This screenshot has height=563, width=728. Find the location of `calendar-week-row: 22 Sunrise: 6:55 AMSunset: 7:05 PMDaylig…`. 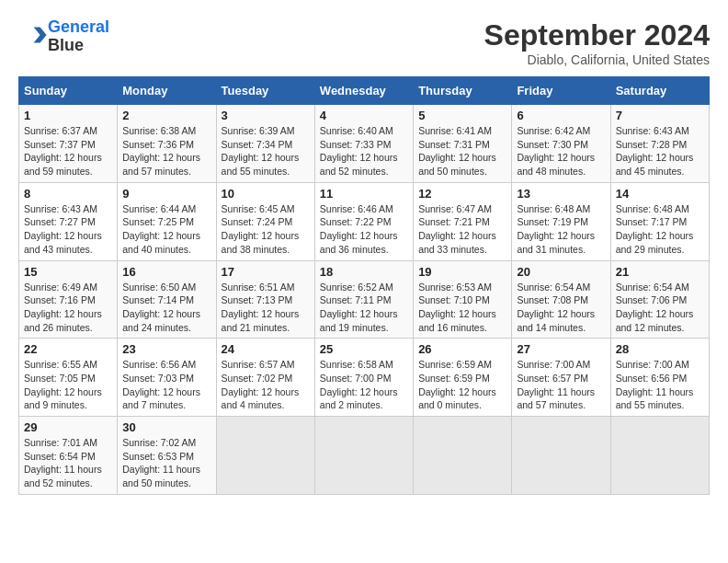

calendar-week-row: 22 Sunrise: 6:55 AMSunset: 7:05 PMDaylig… is located at coordinates (364, 377).